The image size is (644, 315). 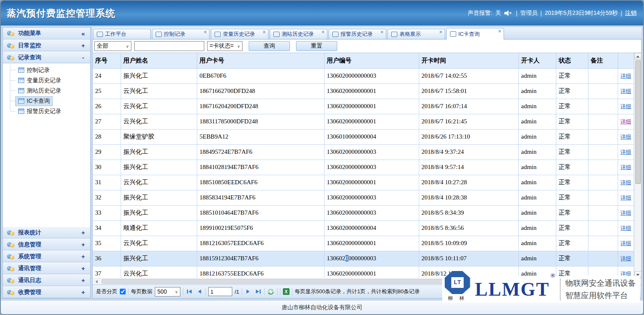 What do you see at coordinates (363, 152) in the screenshot?
I see `table-row: 29振兴化工188495724E7B7AF6130602000000000320…` at bounding box center [363, 152].